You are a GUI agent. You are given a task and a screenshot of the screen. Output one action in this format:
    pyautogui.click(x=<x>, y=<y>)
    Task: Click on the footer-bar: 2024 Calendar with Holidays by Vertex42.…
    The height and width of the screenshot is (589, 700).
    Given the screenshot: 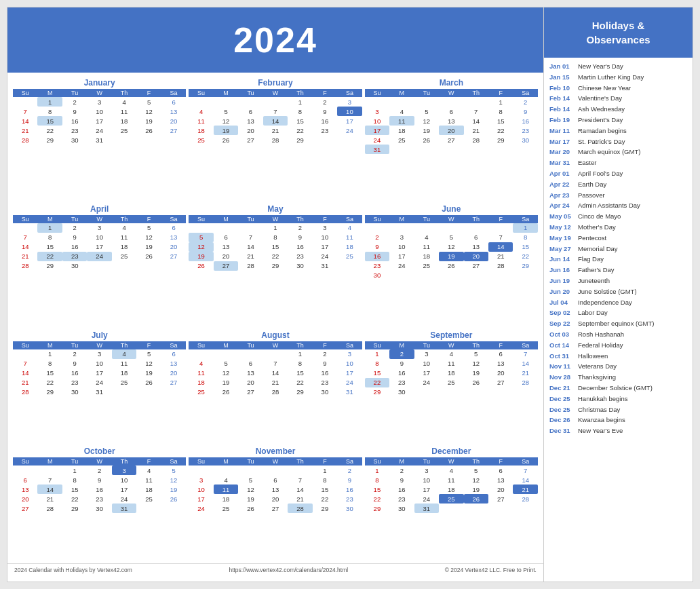 What is the action you would take?
    pyautogui.click(x=275, y=569)
    